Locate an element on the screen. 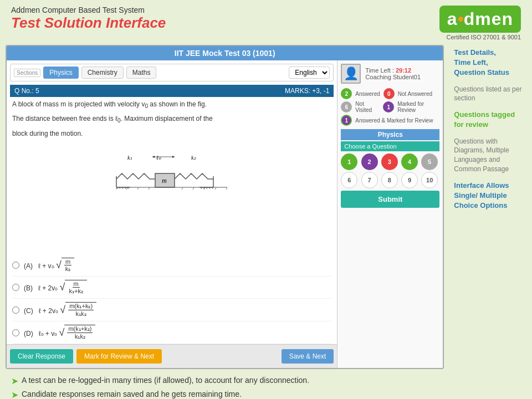 This screenshot has width=532, height=399. question-text-1: A block of mass m is projected with velo… is located at coordinates (172, 105).